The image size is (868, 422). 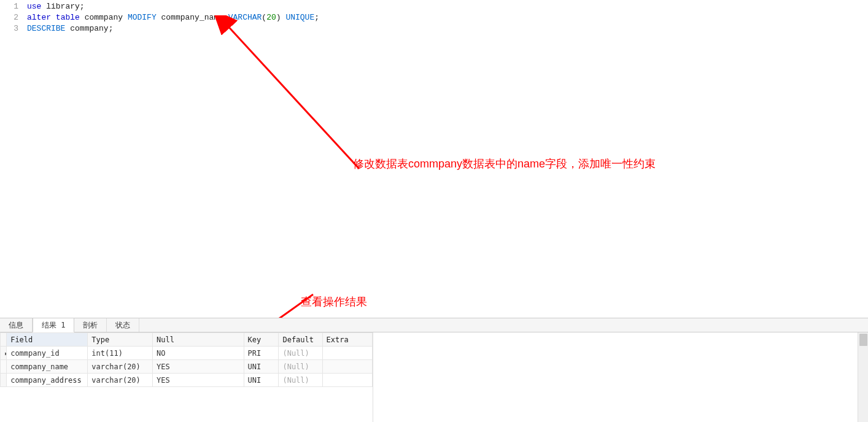 I want to click on col-extra: Extra, so click(x=347, y=340).